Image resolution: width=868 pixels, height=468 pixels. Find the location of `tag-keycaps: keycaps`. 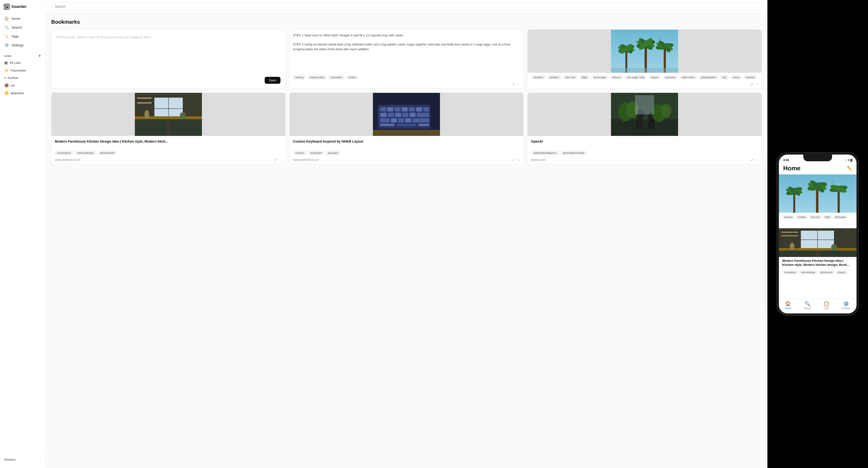

tag-keycaps: keycaps is located at coordinates (333, 153).